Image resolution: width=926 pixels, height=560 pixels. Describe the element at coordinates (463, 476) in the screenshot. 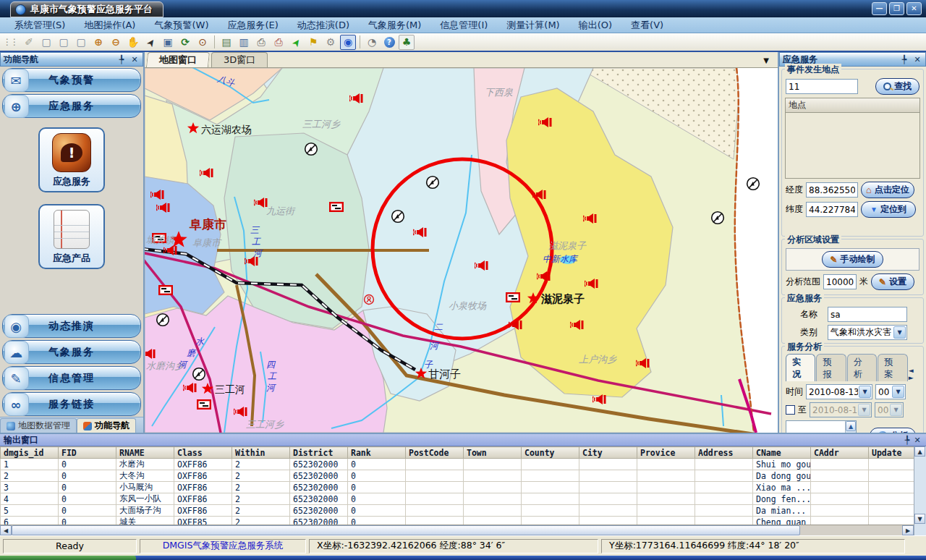

I see `table-row: 20大冬沟OXFF8626523020000Da dong gou` at that location.